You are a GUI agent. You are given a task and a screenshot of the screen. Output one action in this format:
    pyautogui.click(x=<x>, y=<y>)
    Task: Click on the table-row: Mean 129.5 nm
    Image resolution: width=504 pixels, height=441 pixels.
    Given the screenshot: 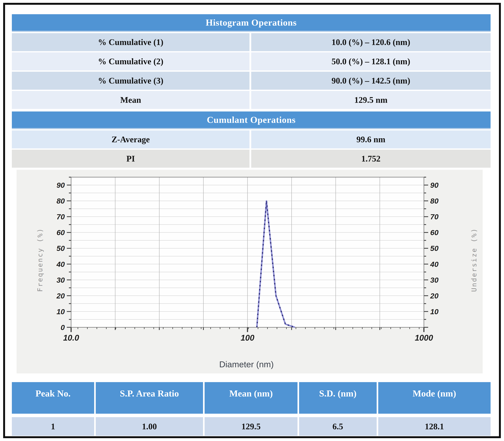 What is the action you would take?
    pyautogui.click(x=251, y=100)
    